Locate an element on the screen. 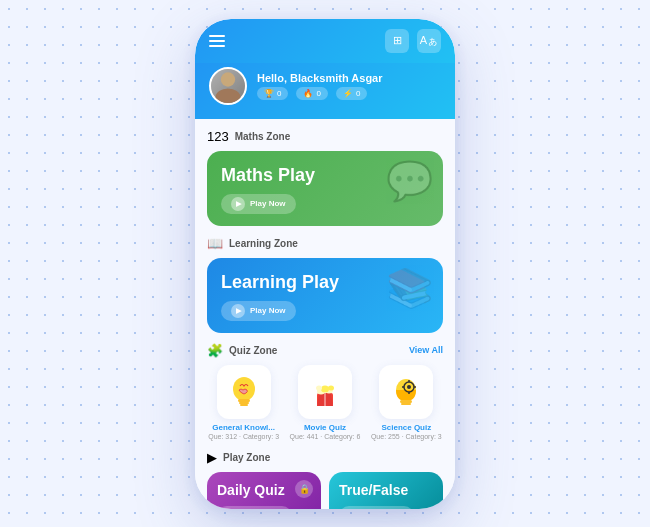 This screenshot has width=650, height=527. user-stats: 🏆 0 🔥 0 ⚡ 0 is located at coordinates (349, 94).